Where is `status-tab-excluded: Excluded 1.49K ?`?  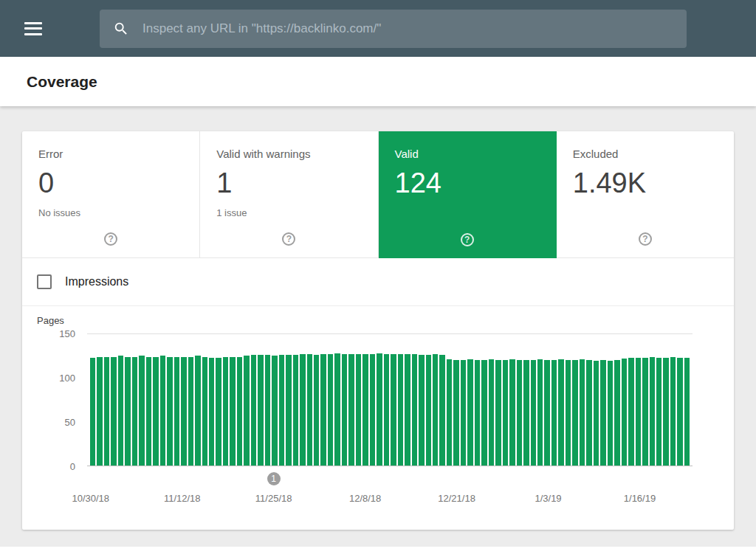 status-tab-excluded: Excluded 1.49K ? is located at coordinates (645, 195).